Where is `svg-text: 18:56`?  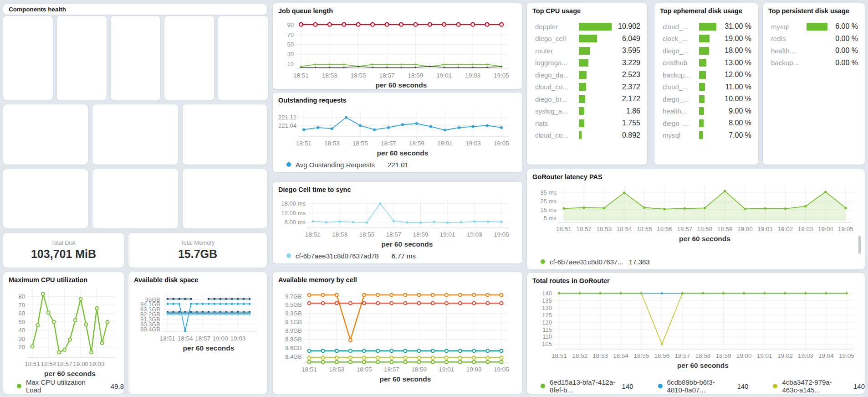
svg-text: 18:56 is located at coordinates (664, 229).